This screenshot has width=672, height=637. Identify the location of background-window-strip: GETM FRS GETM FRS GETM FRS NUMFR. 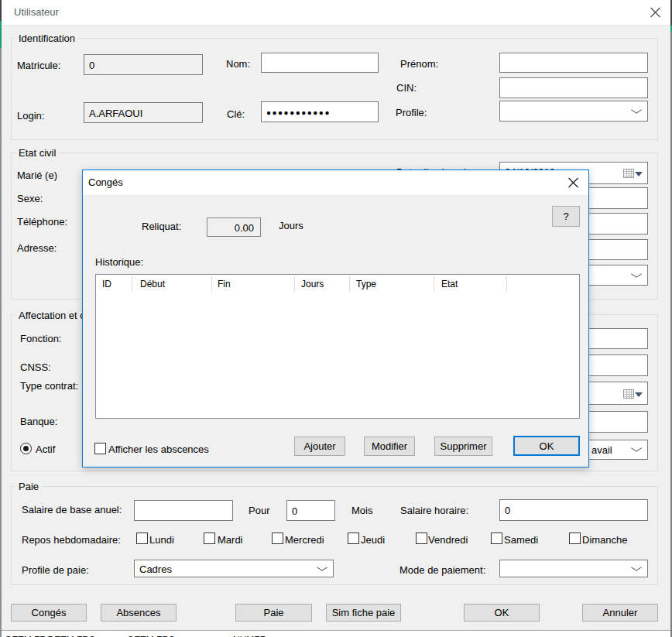
(336, 633).